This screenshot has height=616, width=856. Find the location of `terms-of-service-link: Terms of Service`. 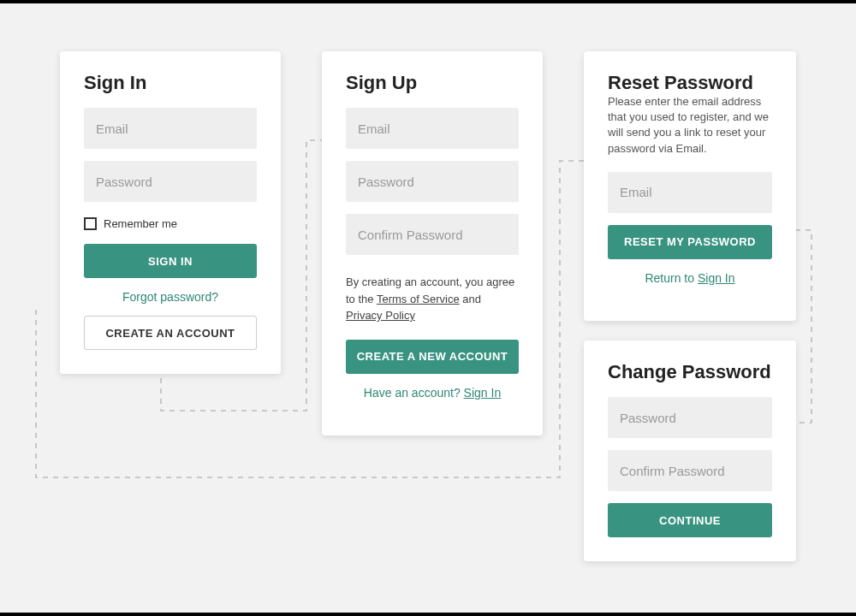

terms-of-service-link: Terms of Service is located at coordinates (418, 299).